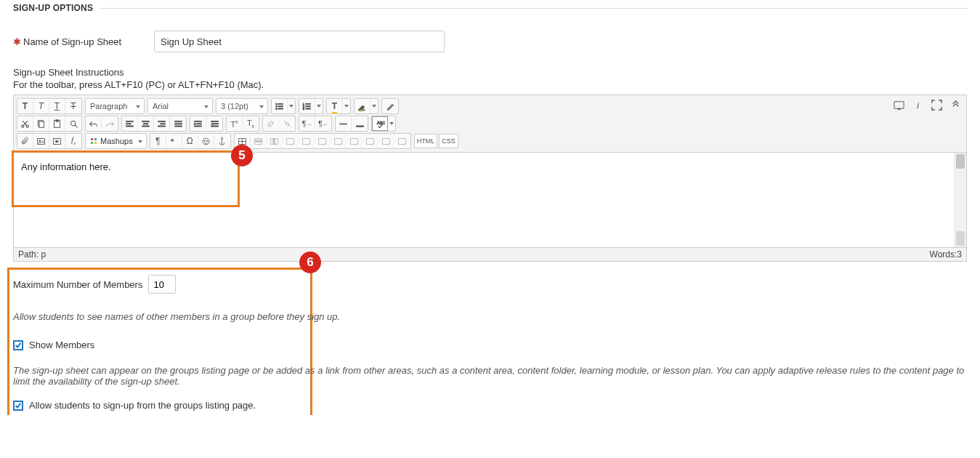 The width and height of the screenshot is (980, 458). Describe the element at coordinates (323, 141) in the screenshot. I see `table-delete-row` at that location.